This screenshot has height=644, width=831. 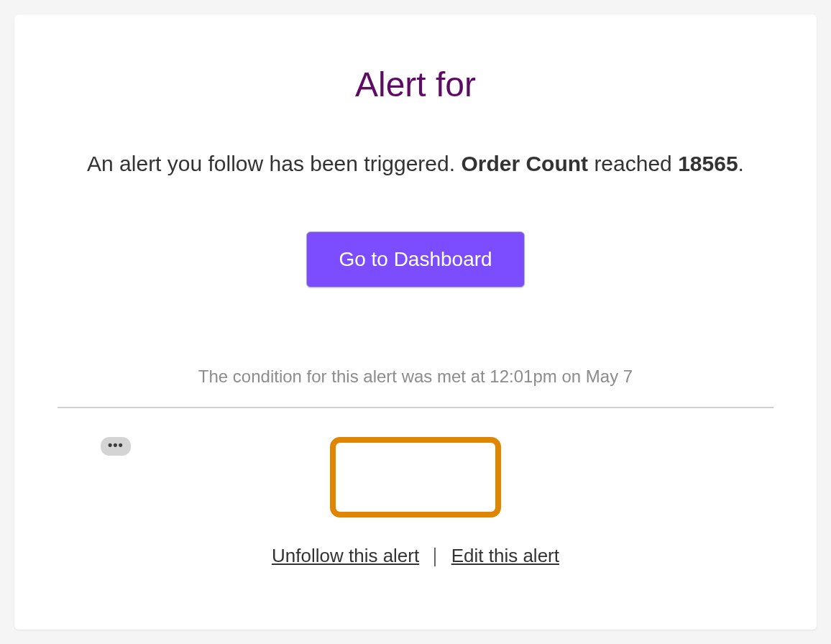 What do you see at coordinates (416, 377) in the screenshot?
I see `alert-condition-text: The condition for this alert was met at …` at bounding box center [416, 377].